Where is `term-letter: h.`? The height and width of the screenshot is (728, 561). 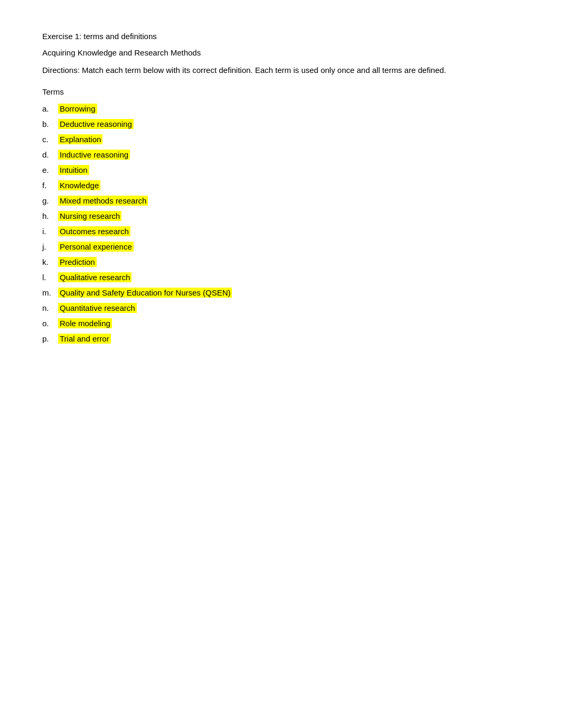 term-letter: h. is located at coordinates (50, 216).